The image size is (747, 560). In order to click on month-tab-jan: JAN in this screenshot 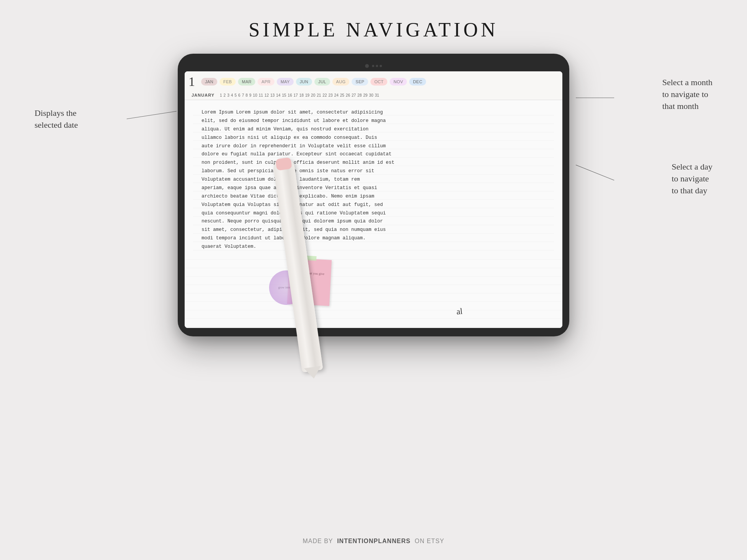, I will do `click(209, 82)`.